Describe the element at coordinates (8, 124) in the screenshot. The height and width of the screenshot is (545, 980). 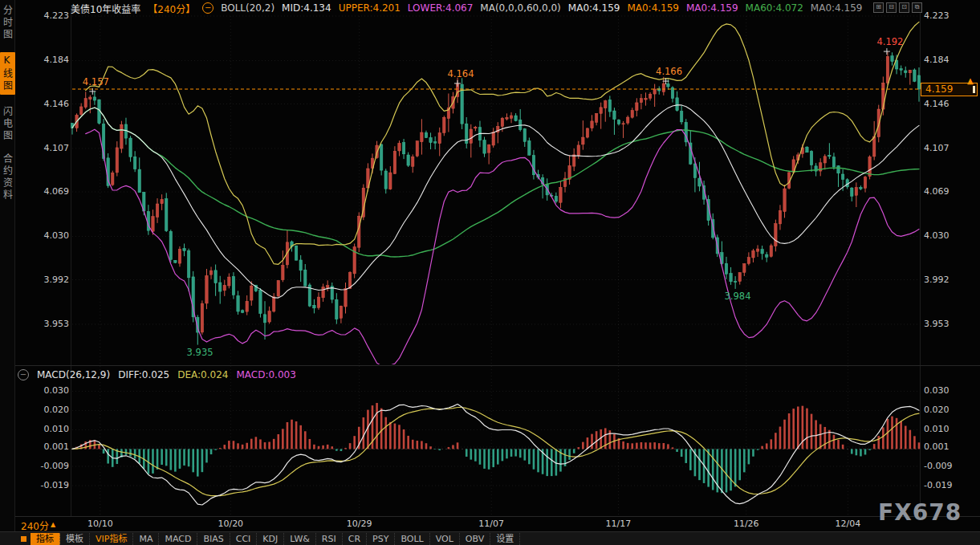
I see `sidebar-item-2: 闪电图` at that location.